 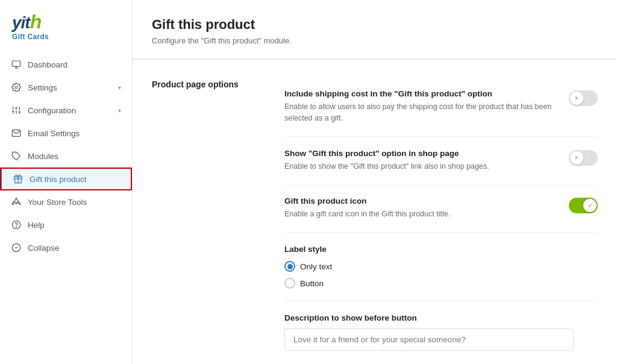 I want to click on field-control-shop, so click(x=583, y=158).